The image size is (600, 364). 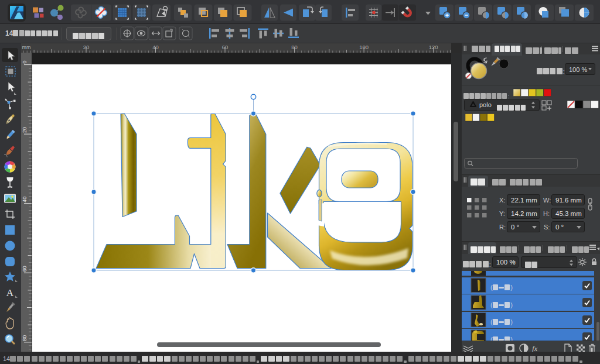 What do you see at coordinates (364, 47) in the screenshot?
I see `svg-text: 100` at bounding box center [364, 47].